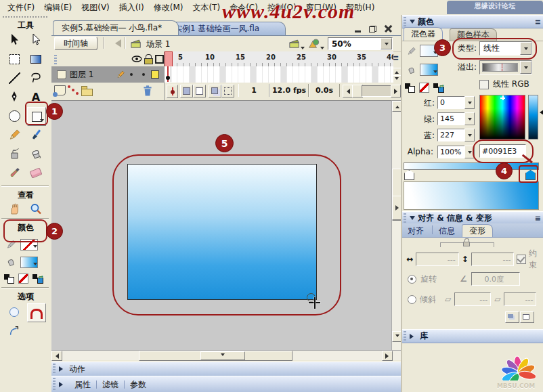 The height and width of the screenshot is (392, 543). Describe the element at coordinates (360, 43) in the screenshot. I see `zoom-combo: 50%` at that location.